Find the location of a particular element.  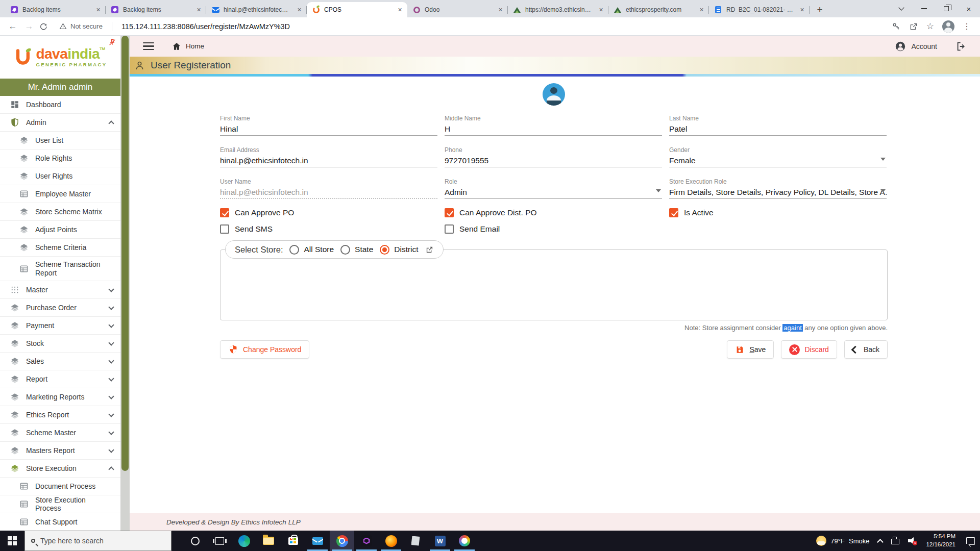

can-approve-dist-po-checkbox: Can Approve Dist. PO is located at coordinates (553, 213).